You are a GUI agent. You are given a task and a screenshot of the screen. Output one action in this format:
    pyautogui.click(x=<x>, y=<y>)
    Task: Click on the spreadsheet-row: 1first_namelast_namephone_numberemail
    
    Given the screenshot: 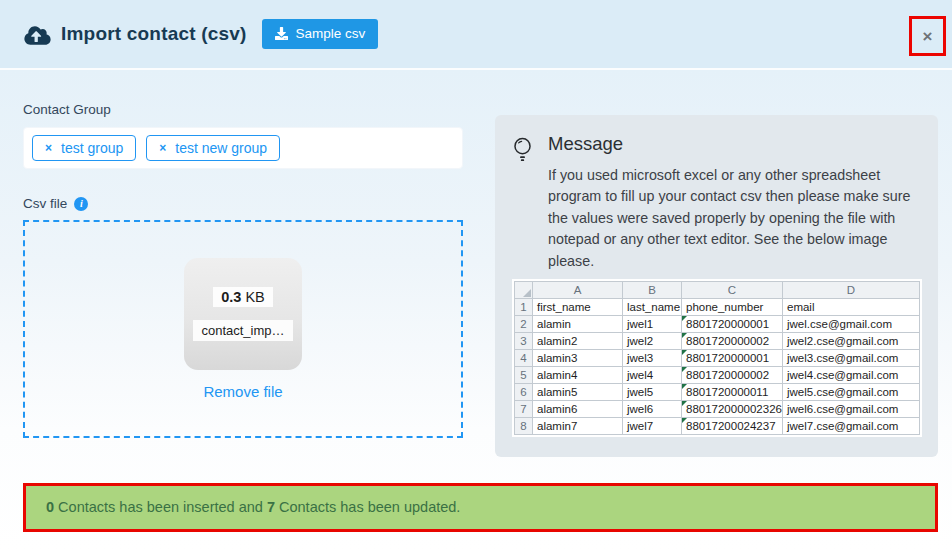 What is the action you would take?
    pyautogui.click(x=718, y=308)
    